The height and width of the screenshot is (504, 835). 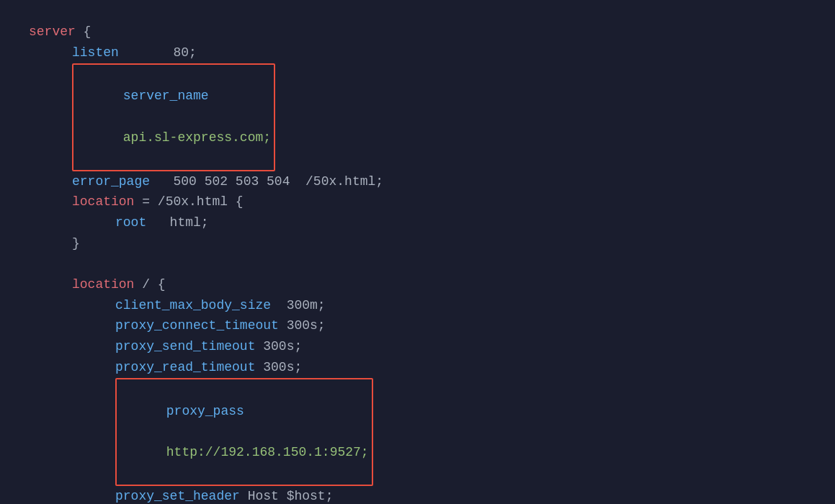 I want to click on code-line-8: location / {, so click(x=418, y=285).